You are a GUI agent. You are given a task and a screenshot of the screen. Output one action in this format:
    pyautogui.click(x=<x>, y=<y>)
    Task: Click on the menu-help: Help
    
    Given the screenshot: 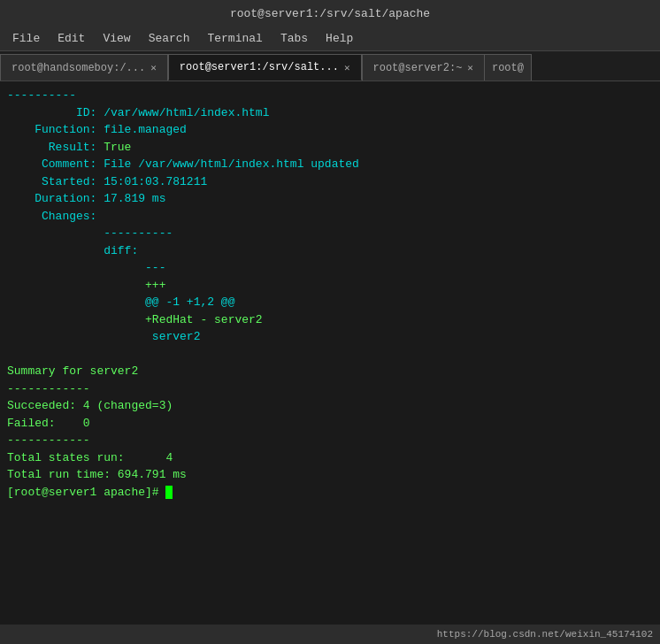 What is the action you would take?
    pyautogui.click(x=340, y=39)
    